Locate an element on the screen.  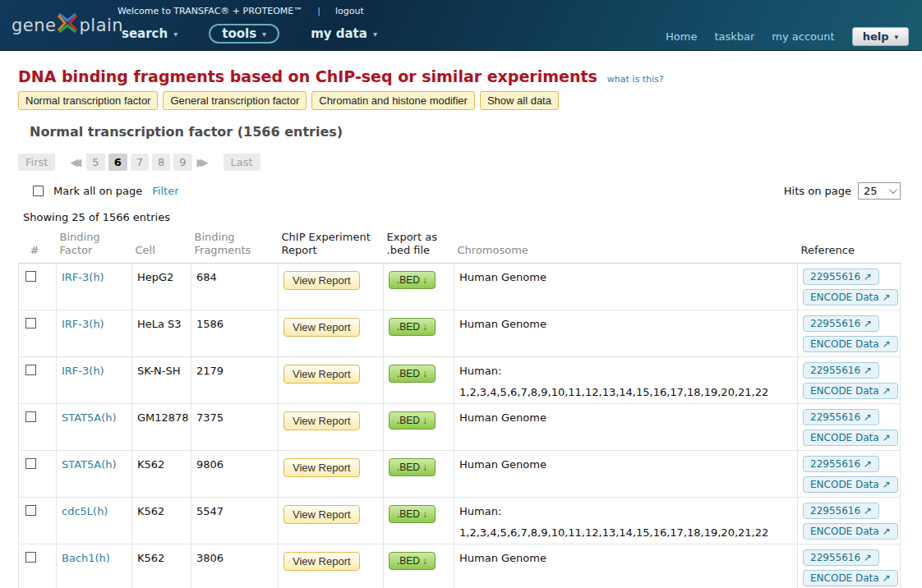
filter-link: Filter is located at coordinates (165, 191).